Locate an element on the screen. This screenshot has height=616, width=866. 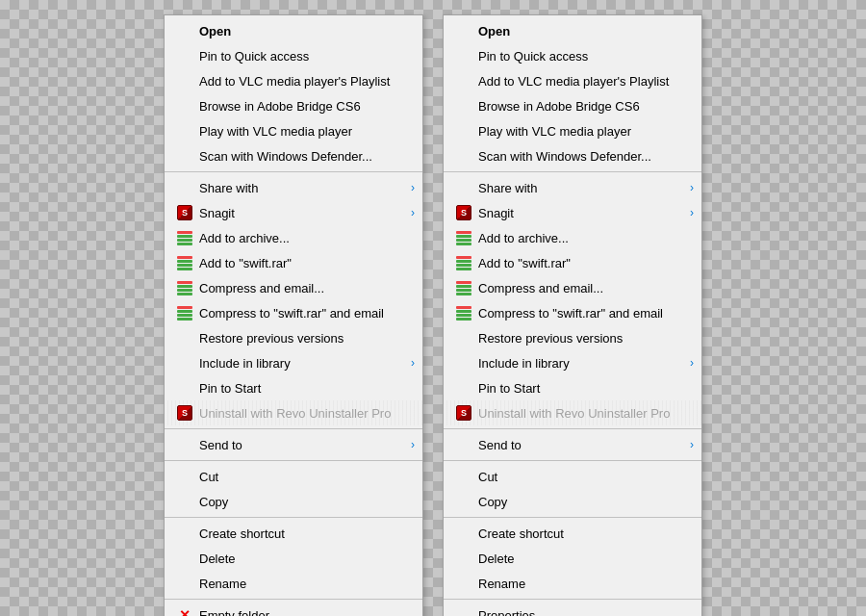
menu-item-label: Properties is located at coordinates (582, 612).